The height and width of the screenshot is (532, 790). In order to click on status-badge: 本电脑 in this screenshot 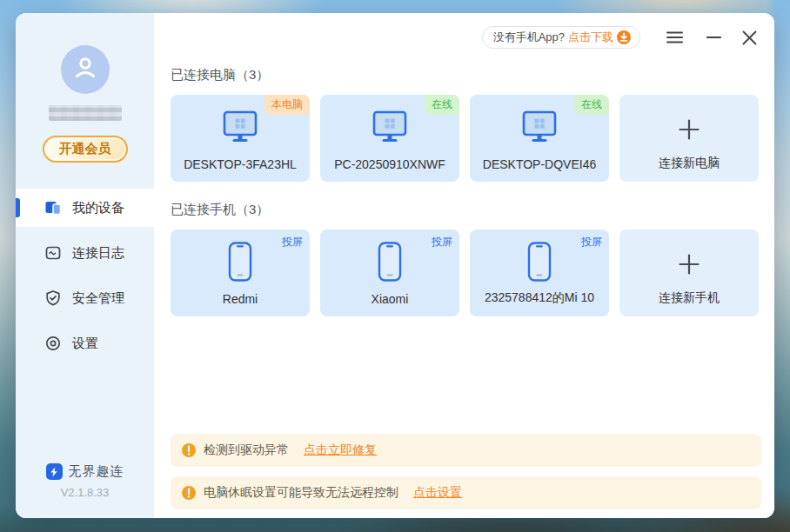, I will do `click(287, 104)`.